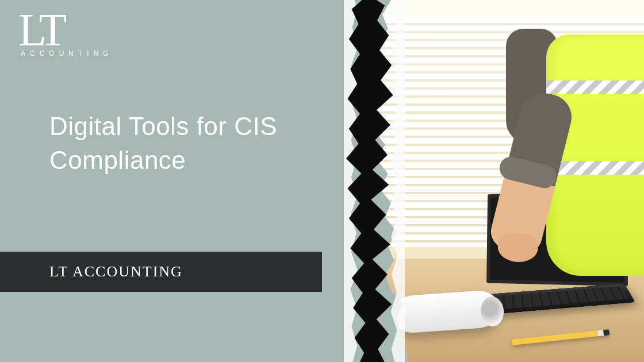  I want to click on logo-monogram: LT, so click(66, 30).